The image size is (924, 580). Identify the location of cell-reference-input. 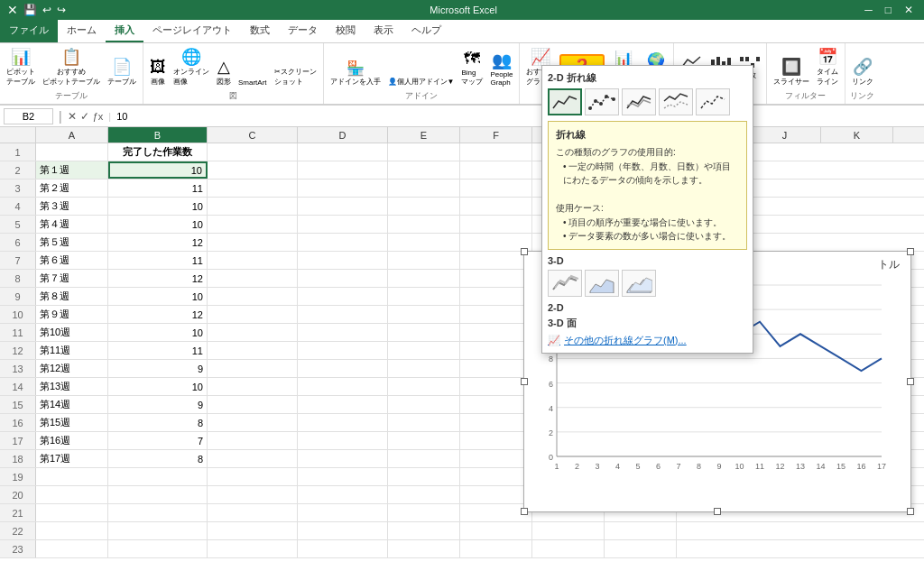
(29, 116).